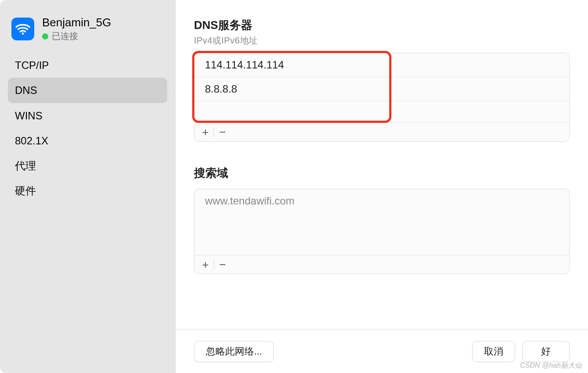 Image resolution: width=588 pixels, height=373 pixels. I want to click on tab-dns: DNS, so click(88, 90).